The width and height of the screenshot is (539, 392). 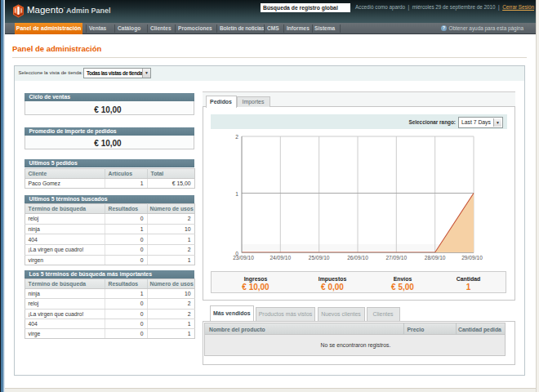 I want to click on svg-text: 1, so click(x=237, y=194).